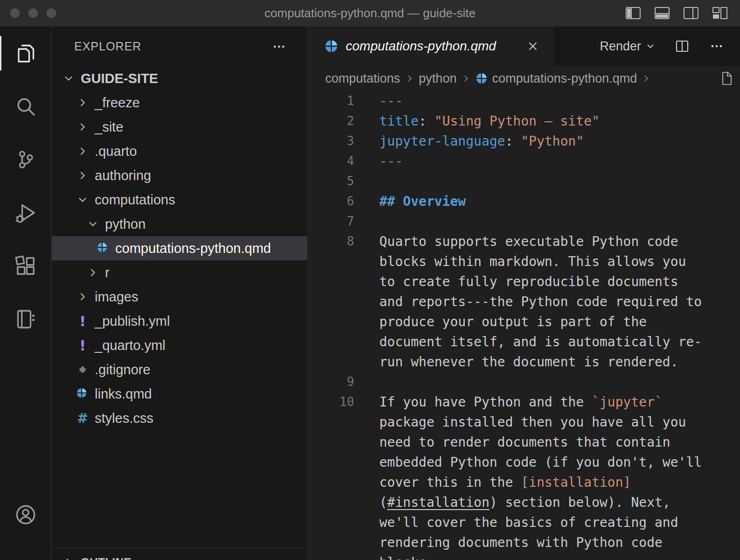 Image resolution: width=740 pixels, height=560 pixels. Describe the element at coordinates (25, 106) in the screenshot. I see `activity-search-icon` at that location.